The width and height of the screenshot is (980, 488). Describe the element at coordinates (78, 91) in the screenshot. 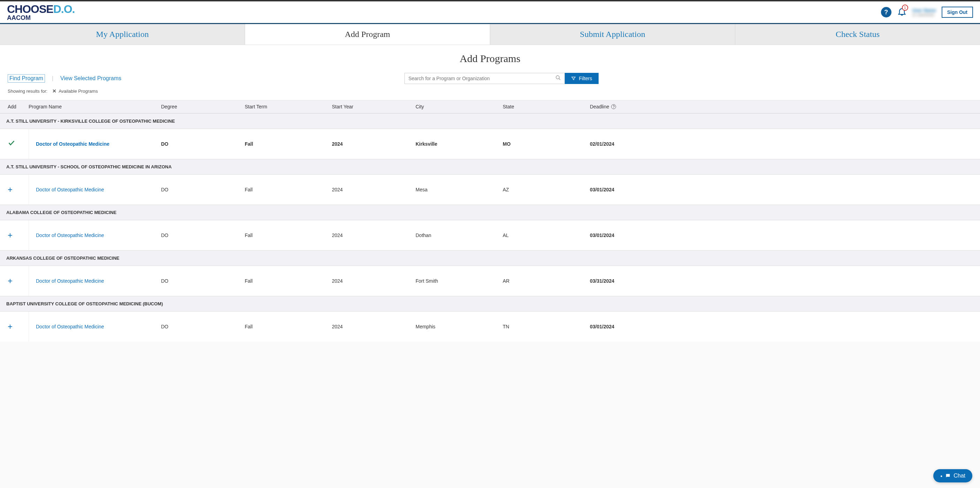

I see `chip-text: Available Programs` at that location.